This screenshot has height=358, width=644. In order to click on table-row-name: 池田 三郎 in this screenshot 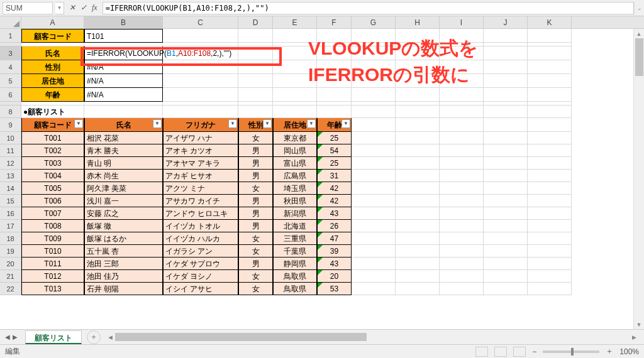, I will do `click(123, 264)`.